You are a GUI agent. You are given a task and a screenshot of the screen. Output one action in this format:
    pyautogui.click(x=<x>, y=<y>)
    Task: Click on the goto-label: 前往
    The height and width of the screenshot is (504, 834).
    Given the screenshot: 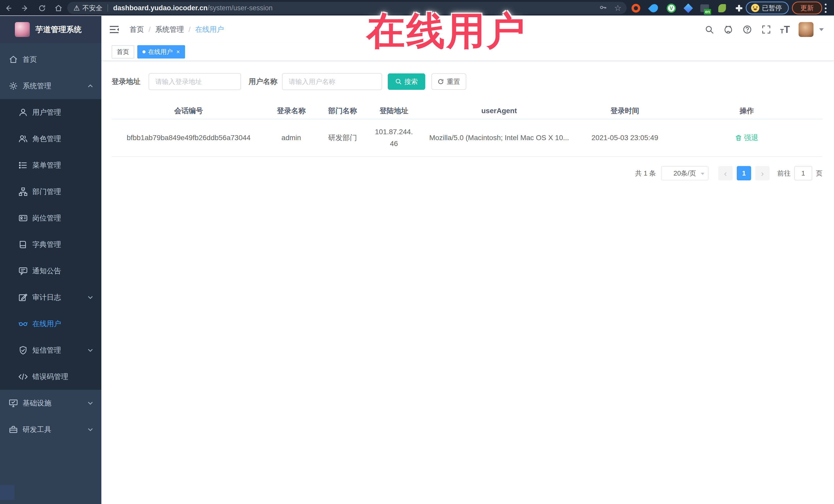 What is the action you would take?
    pyautogui.click(x=784, y=173)
    